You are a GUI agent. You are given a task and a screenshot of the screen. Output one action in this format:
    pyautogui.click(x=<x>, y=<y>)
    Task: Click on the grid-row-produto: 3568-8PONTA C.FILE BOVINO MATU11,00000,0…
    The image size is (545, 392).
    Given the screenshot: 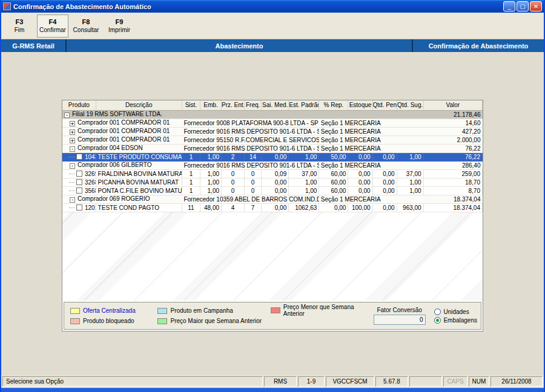 What is the action you would take?
    pyautogui.click(x=272, y=191)
    